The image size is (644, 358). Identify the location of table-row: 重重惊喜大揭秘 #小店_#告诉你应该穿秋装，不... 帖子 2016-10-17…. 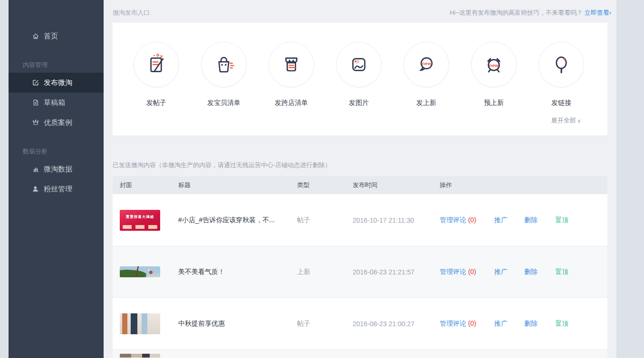
(360, 220).